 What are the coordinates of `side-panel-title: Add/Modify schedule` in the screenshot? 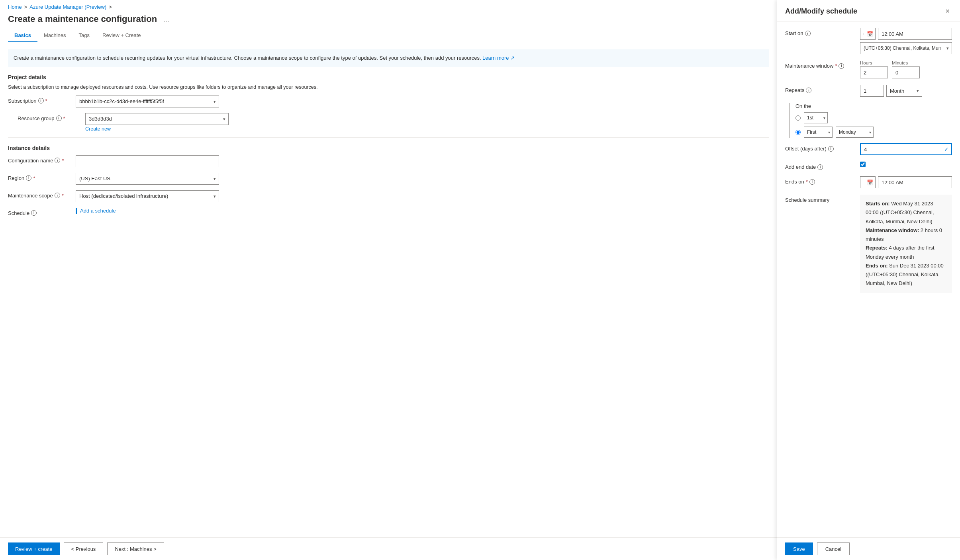 It's located at (821, 11).